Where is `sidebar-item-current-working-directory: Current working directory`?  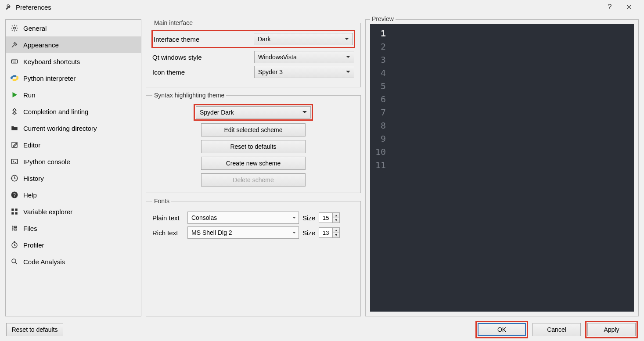 sidebar-item-current-working-directory: Current working directory is located at coordinates (73, 128).